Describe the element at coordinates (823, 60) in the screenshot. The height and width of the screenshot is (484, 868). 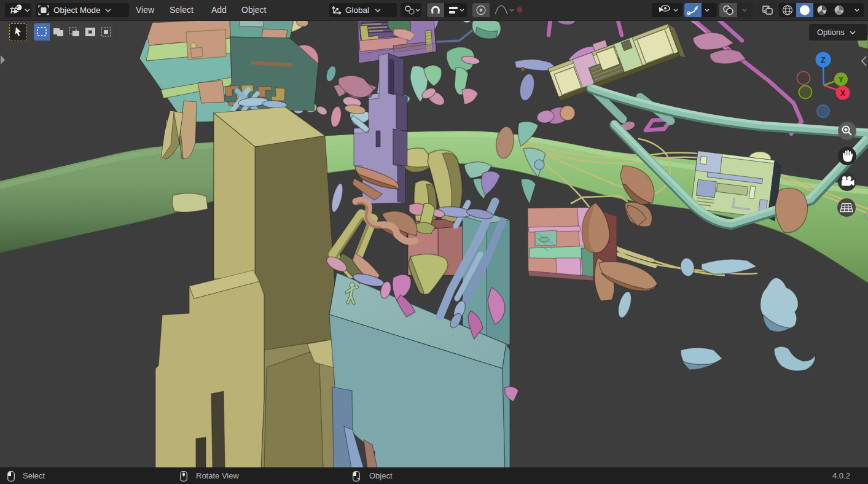
I see `svg-text: Z` at that location.